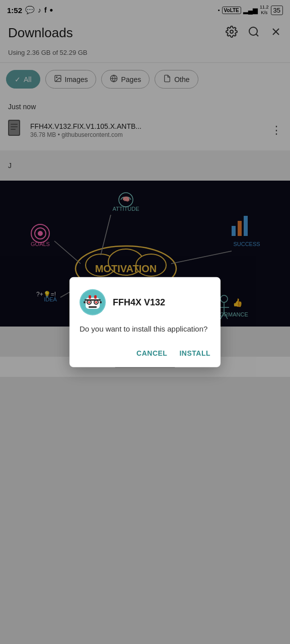 The height and width of the screenshot is (644, 290). Describe the element at coordinates (145, 322) in the screenshot. I see `install-dialog: FFH4X V132 Do you want to install this a…` at that location.